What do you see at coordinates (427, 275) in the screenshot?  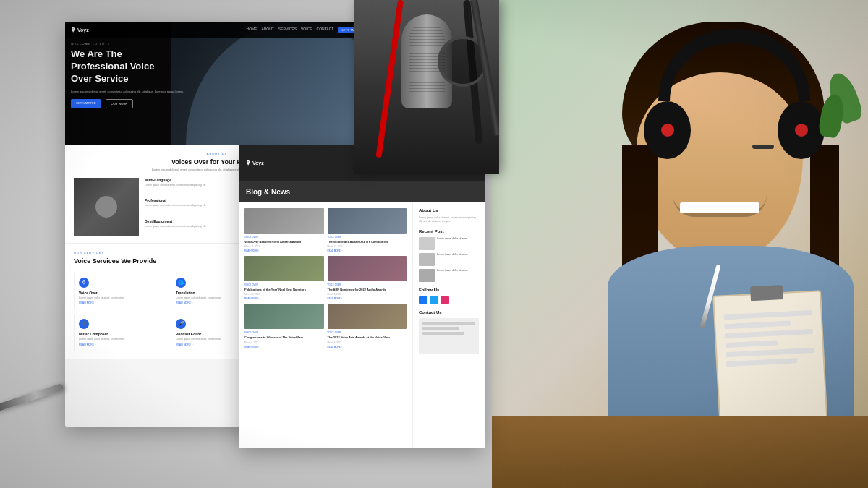 I see `recent-post-3-image` at bounding box center [427, 275].